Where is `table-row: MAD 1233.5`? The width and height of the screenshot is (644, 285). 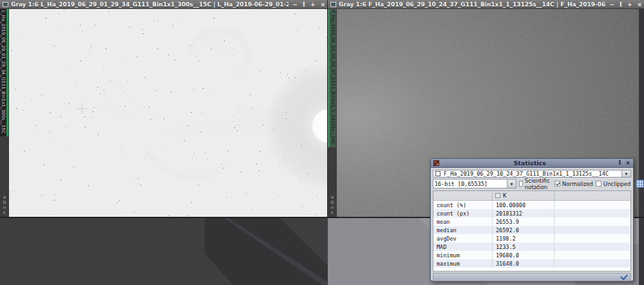
table-row: MAD 1233.5 is located at coordinates (532, 247).